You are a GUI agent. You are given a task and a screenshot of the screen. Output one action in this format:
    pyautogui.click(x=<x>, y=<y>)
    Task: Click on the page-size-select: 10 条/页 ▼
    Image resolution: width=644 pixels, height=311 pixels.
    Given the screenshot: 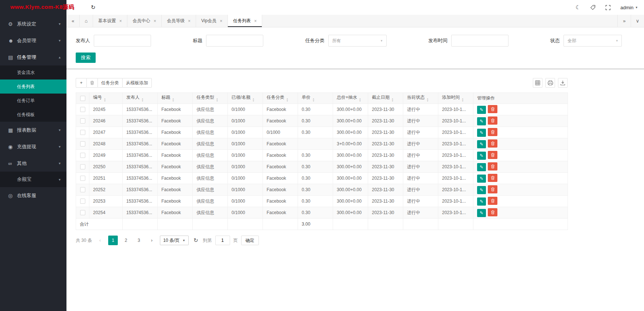 What is the action you would take?
    pyautogui.click(x=174, y=240)
    